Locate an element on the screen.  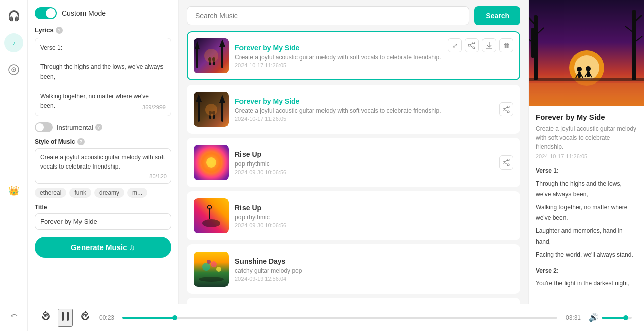
download-icon is located at coordinates (489, 45).